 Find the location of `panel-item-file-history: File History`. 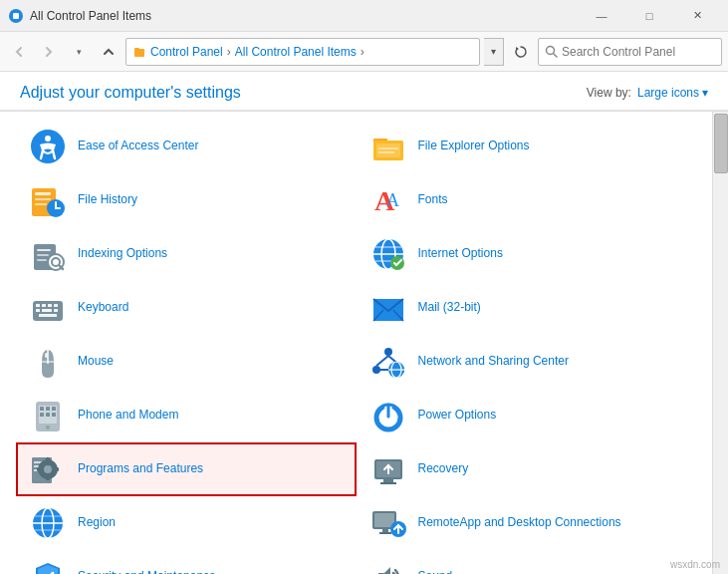

panel-item-file-history: File History is located at coordinates (186, 200).